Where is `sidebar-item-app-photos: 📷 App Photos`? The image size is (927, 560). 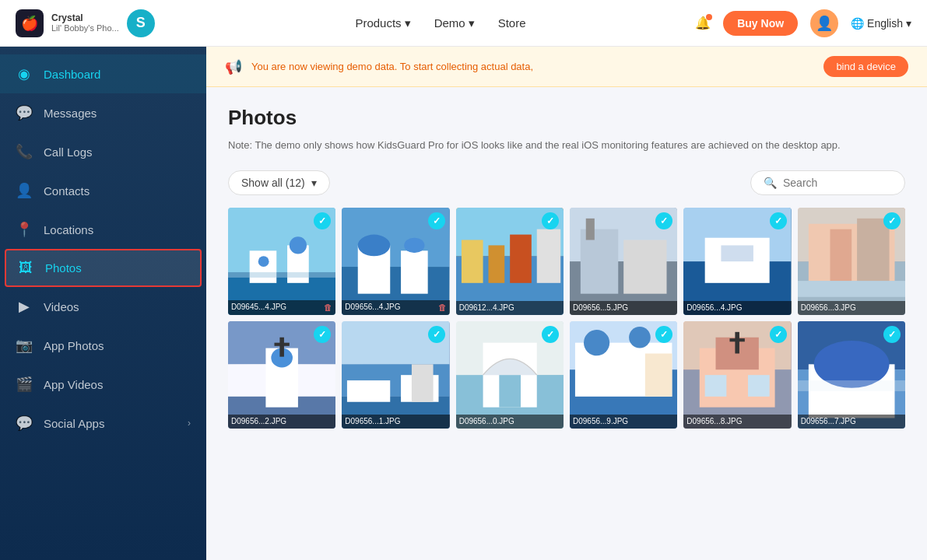
sidebar-item-app-photos: 📷 App Photos is located at coordinates (103, 345).